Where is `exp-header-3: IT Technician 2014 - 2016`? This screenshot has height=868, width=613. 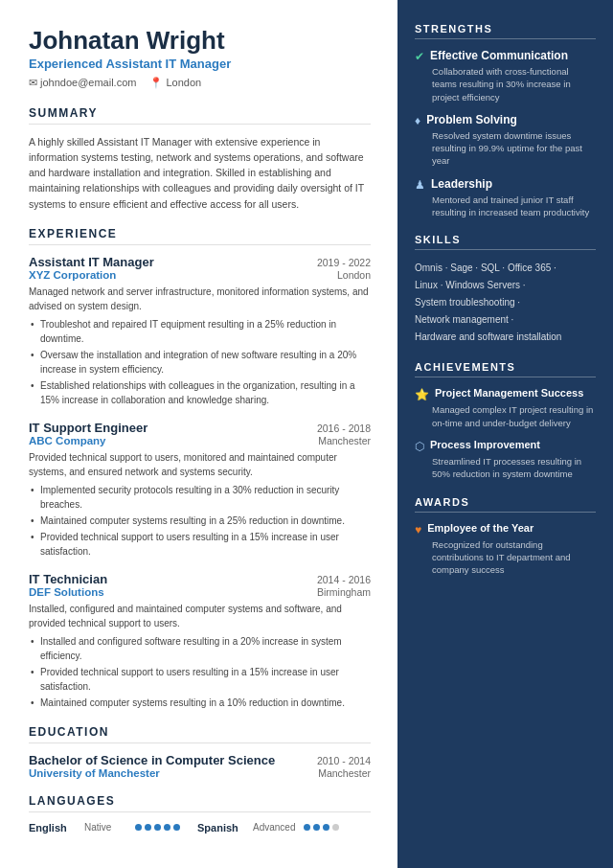
exp-header-3: IT Technician 2014 - 2016 is located at coordinates (199, 579).